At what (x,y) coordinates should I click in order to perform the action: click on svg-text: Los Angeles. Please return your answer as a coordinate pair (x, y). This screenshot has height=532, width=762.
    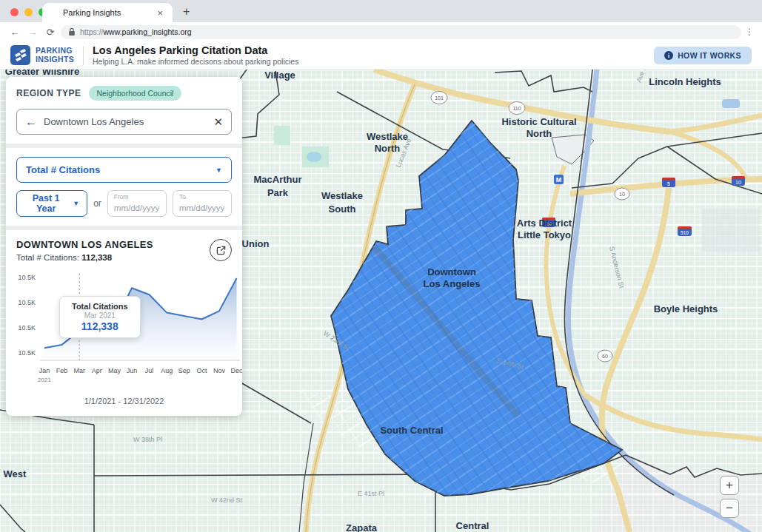
    Looking at the image, I should click on (452, 284).